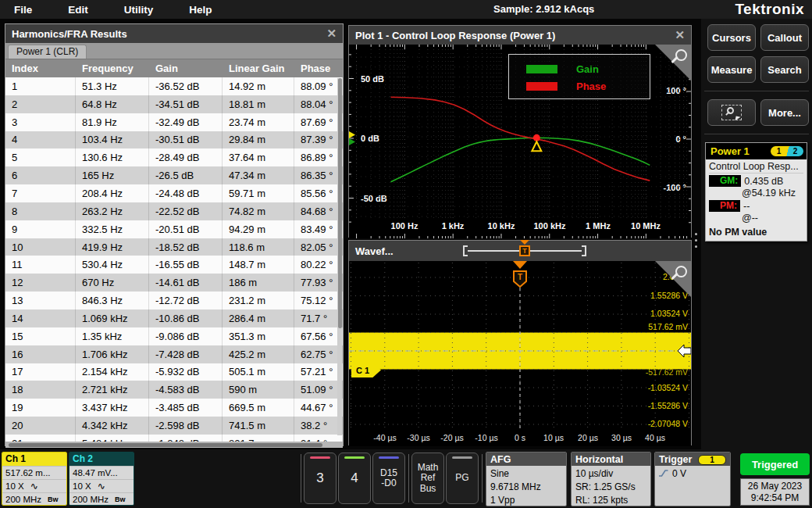 Image resolution: width=812 pixels, height=508 pixels. Describe the element at coordinates (319, 372) in the screenshot. I see `table-cell: 57.21 °` at that location.